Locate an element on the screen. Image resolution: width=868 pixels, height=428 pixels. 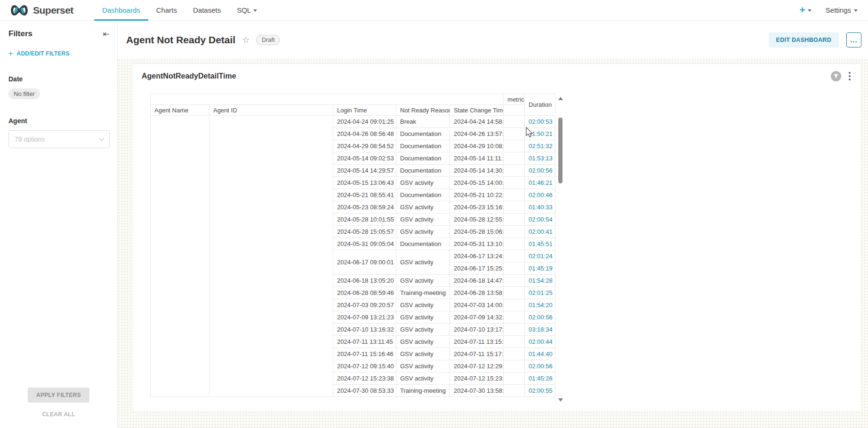
login-time-cell: 2024-04-24 09:01:25 is located at coordinates (365, 122).